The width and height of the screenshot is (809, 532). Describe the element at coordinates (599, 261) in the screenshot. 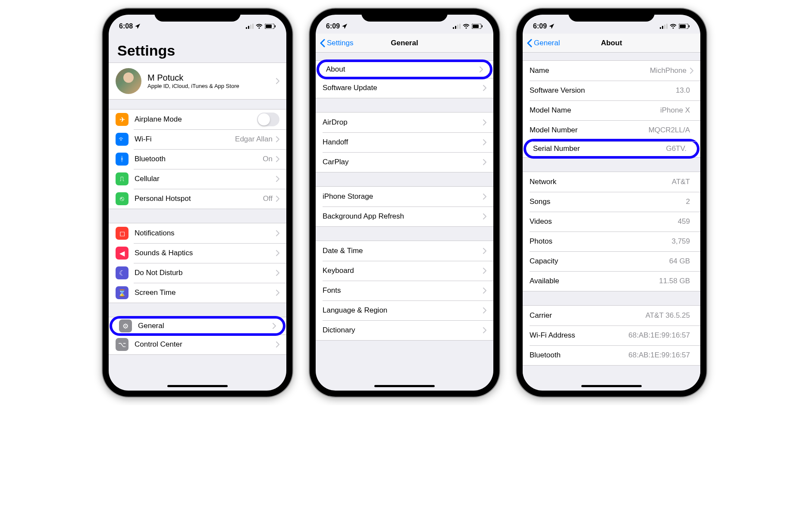

I see `row-label: Capacity` at that location.